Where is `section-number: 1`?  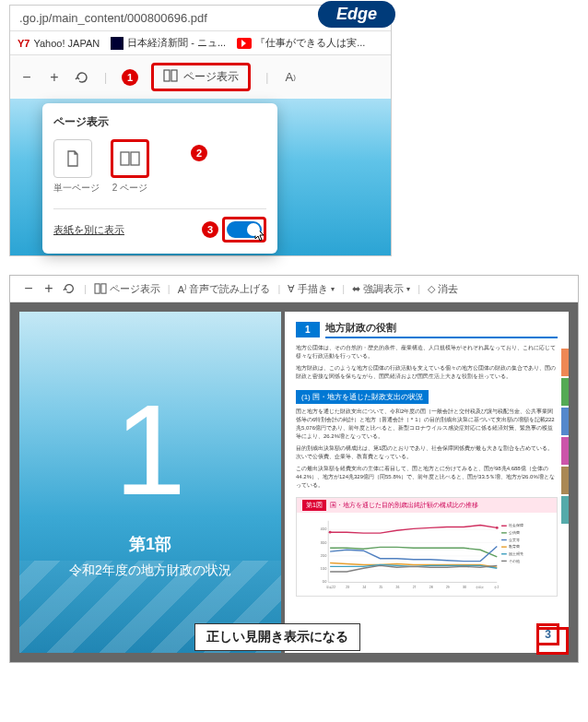
section-number: 1 is located at coordinates (308, 330).